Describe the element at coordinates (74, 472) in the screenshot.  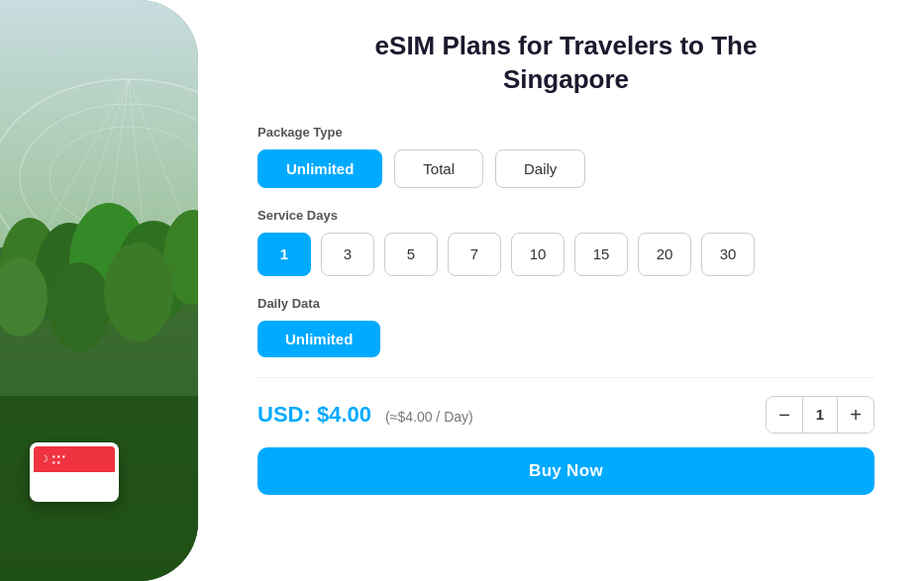
I see `singapore-flag: ☽ ★ ★ ★ ★ ★` at that location.